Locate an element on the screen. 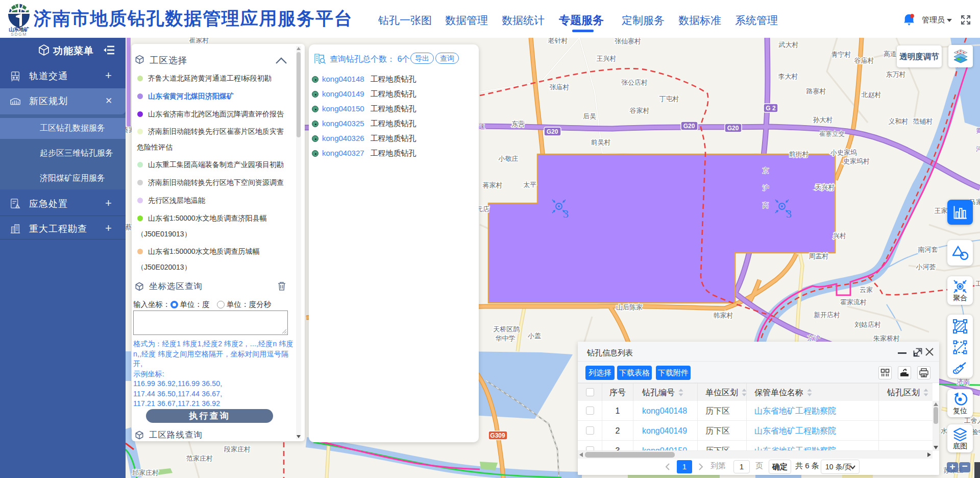 The width and height of the screenshot is (980, 478). svg-text: 小河荟 is located at coordinates (926, 267).